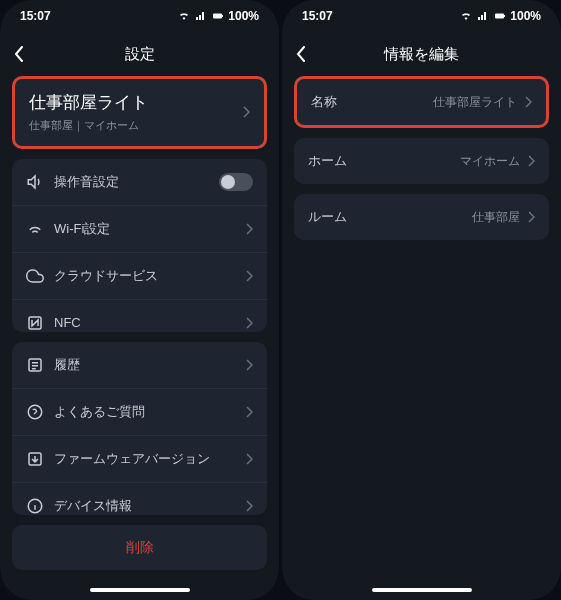  I want to click on row-device-info: デバイス情報, so click(140, 499).